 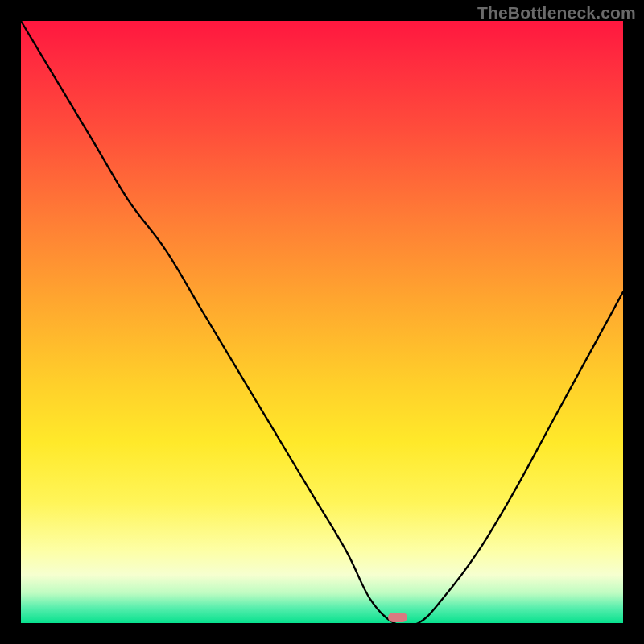 I want to click on watermark-text: TheBottleneck.com, so click(x=557, y=13).